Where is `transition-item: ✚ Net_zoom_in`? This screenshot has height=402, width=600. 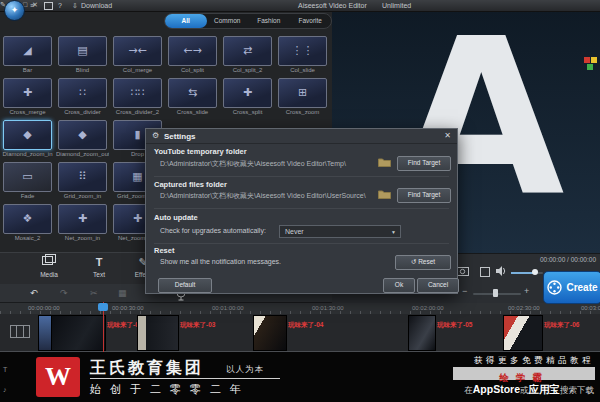 transition-item: ✚ Net_zoom_in is located at coordinates (82, 224).